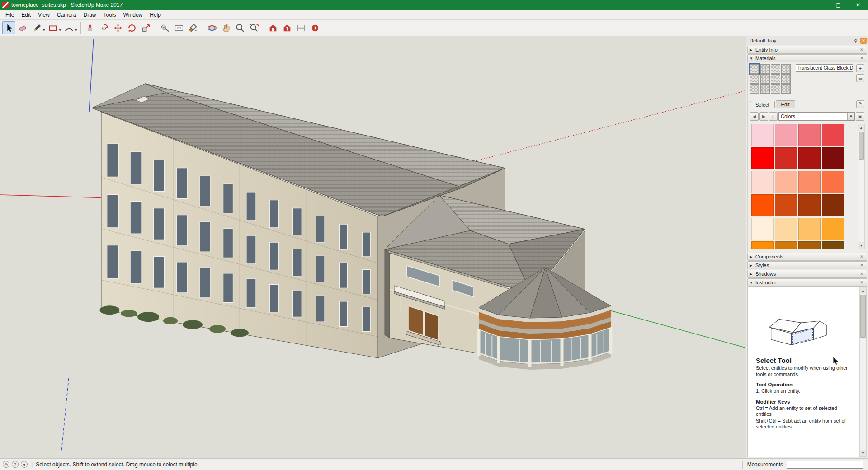 Image resolution: width=868 pixels, height=470 pixels. I want to click on menu-draw: Draw, so click(90, 15).